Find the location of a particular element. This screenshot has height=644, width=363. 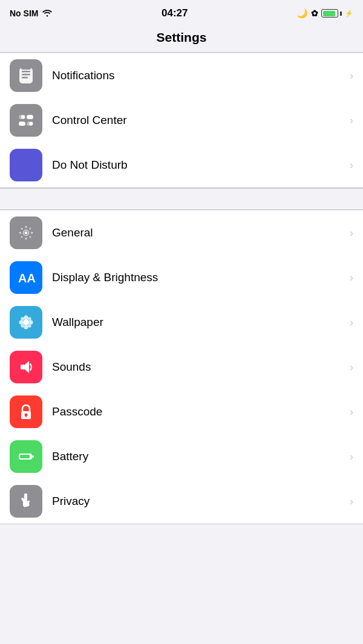

privacy-icon-bg is located at coordinates (26, 501).